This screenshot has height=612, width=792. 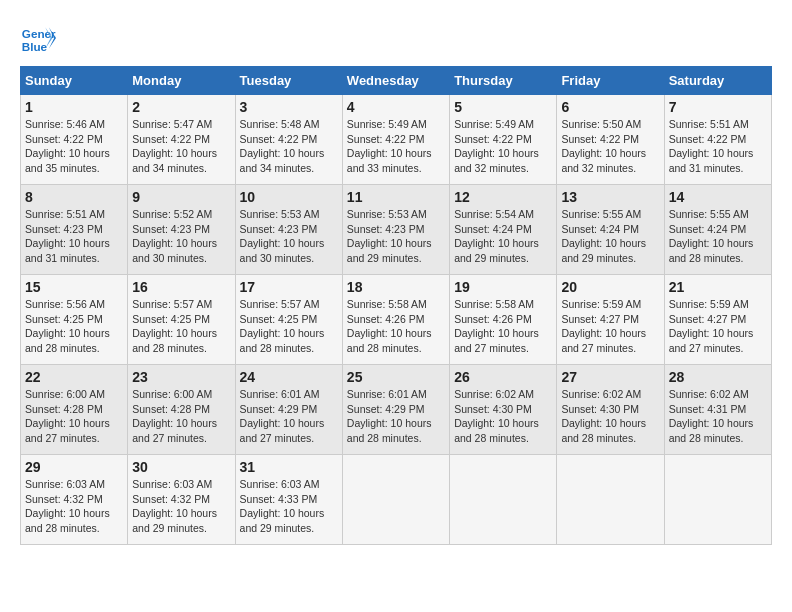 I want to click on day-number: 8, so click(x=74, y=197).